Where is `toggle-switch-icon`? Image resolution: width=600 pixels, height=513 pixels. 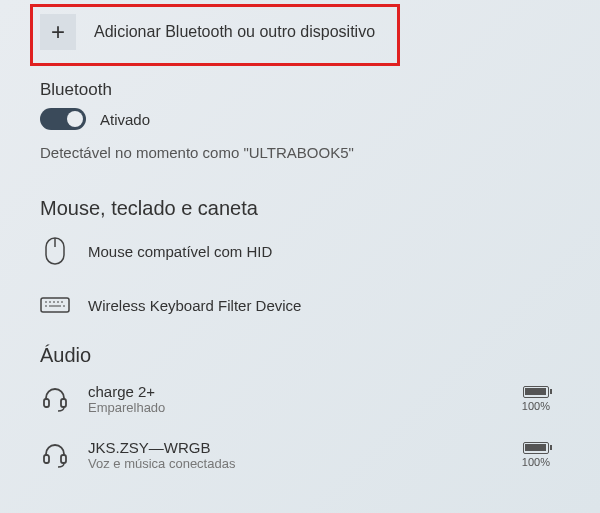 toggle-switch-icon is located at coordinates (63, 119).